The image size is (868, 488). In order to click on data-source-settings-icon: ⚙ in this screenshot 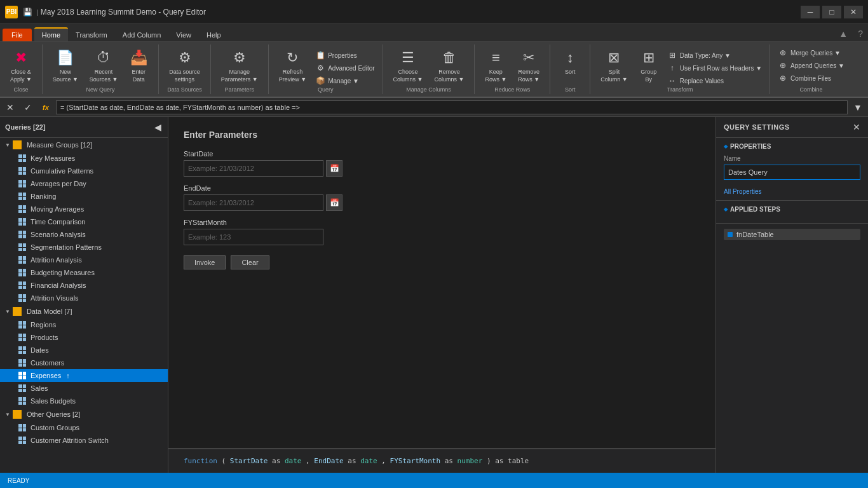, I will do `click(185, 58)`.